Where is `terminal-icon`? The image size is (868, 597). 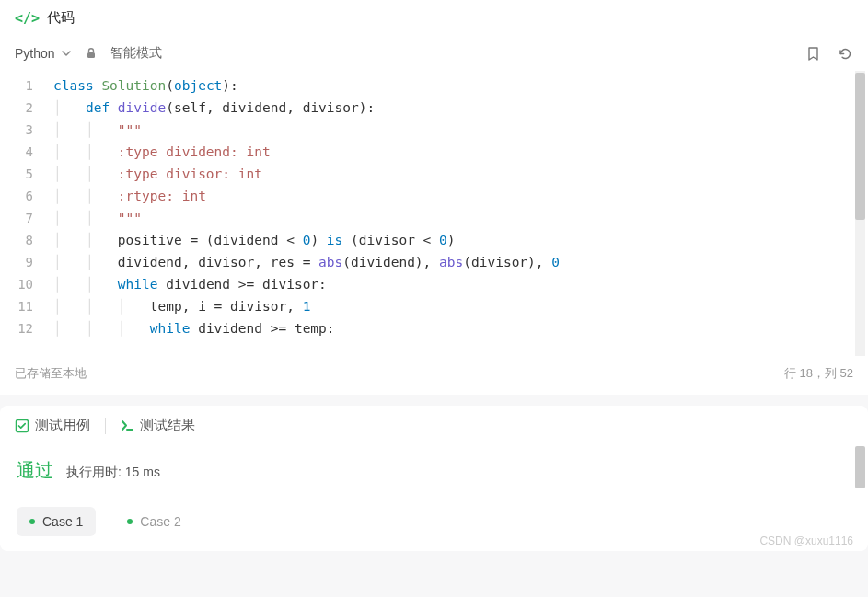
terminal-icon is located at coordinates (127, 425).